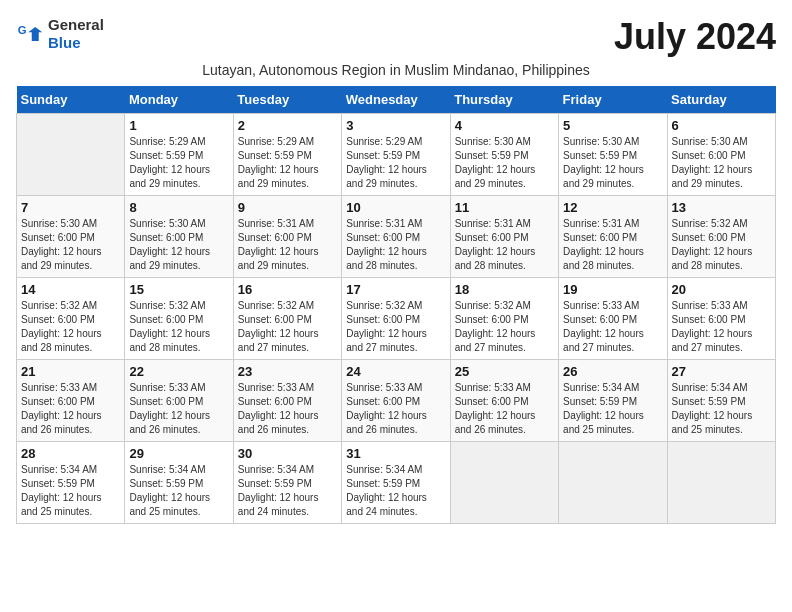  Describe the element at coordinates (396, 100) in the screenshot. I see `column-header-wednesday: Wednesday` at that location.